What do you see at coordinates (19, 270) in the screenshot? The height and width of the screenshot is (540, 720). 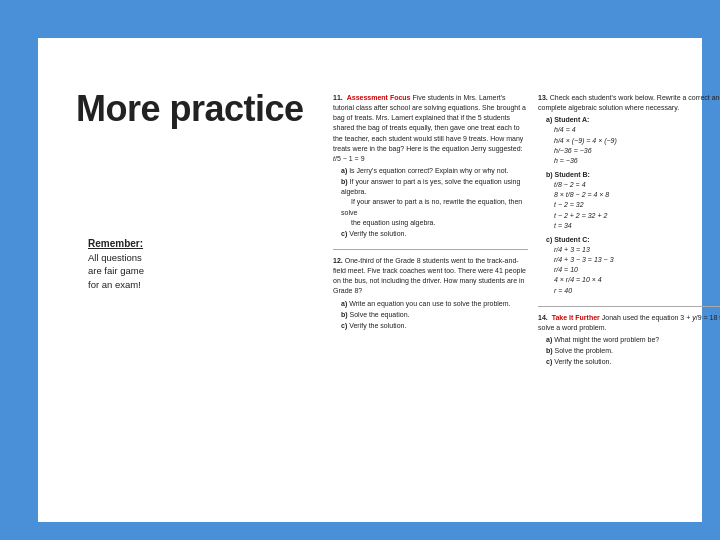 I see `left-accent-bar` at bounding box center [19, 270].